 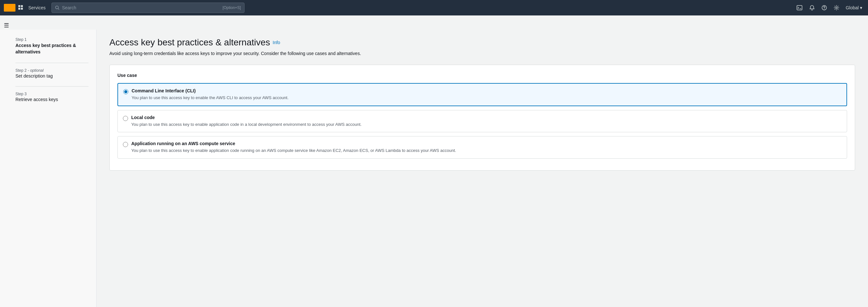 What do you see at coordinates (829, 8) in the screenshot?
I see `nav-right: Global ▾` at bounding box center [829, 8].